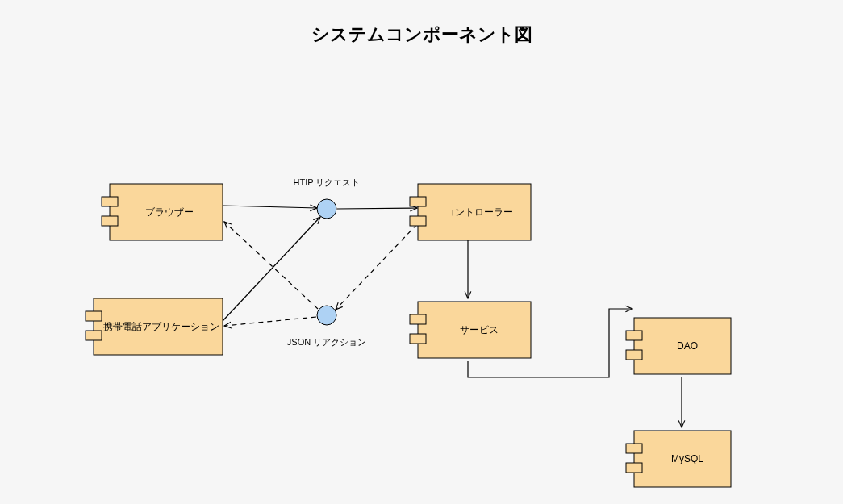 The image size is (843, 504). What do you see at coordinates (169, 212) in the screenshot?
I see `component-browser-label: ブラウザー` at bounding box center [169, 212].